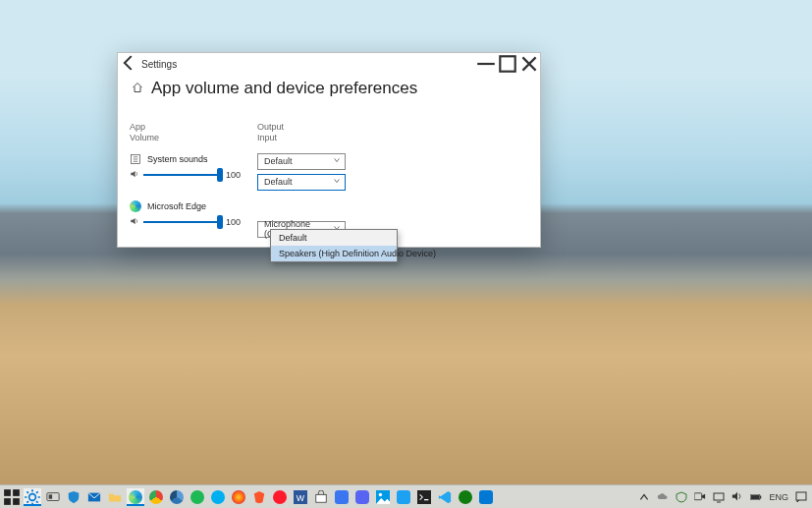  Describe the element at coordinates (393, 172) in the screenshot. I see `device-cell-system-sounds: Default Default` at that location.